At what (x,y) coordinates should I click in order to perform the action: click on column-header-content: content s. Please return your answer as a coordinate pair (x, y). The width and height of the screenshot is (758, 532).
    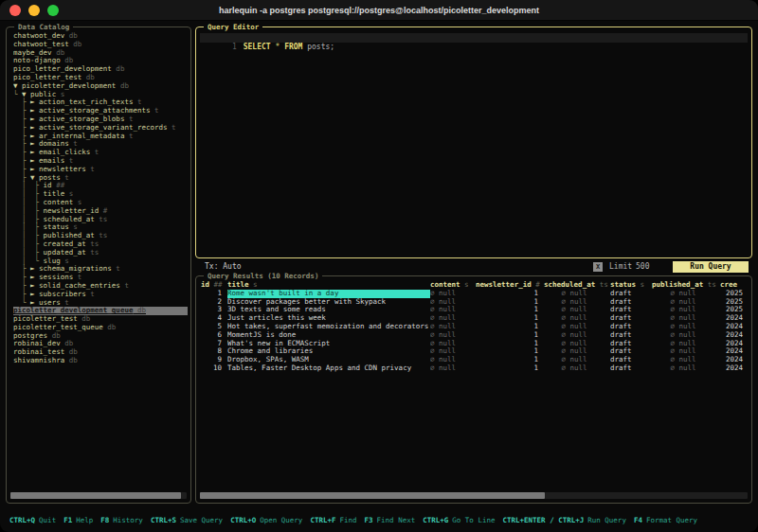
    Looking at the image, I should click on (453, 286).